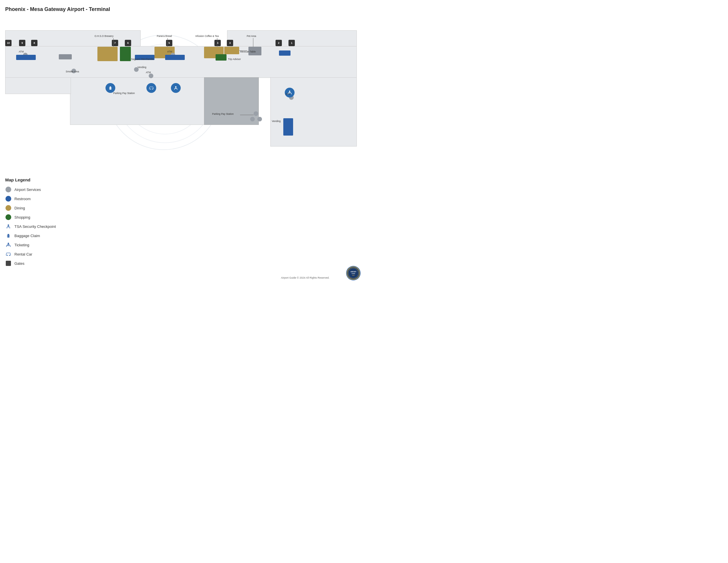 The image size is (728, 563). Describe the element at coordinates (207, 36) in the screenshot. I see `infusion-label: Infusion Coffee & Tea` at that location.